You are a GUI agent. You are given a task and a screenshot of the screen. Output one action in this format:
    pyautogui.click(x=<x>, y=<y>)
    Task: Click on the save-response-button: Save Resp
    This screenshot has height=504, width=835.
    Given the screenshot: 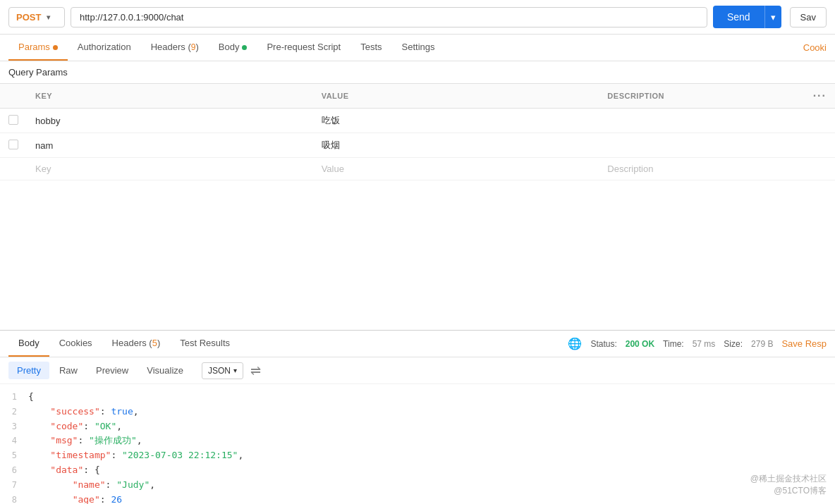 What is the action you would take?
    pyautogui.click(x=804, y=344)
    